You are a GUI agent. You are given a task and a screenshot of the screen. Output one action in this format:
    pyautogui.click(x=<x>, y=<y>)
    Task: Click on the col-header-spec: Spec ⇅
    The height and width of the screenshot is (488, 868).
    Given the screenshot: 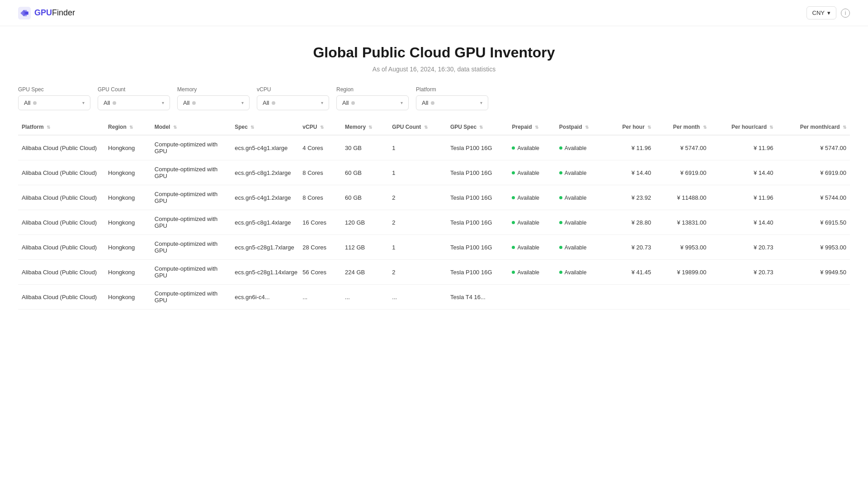 What is the action you would take?
    pyautogui.click(x=265, y=127)
    